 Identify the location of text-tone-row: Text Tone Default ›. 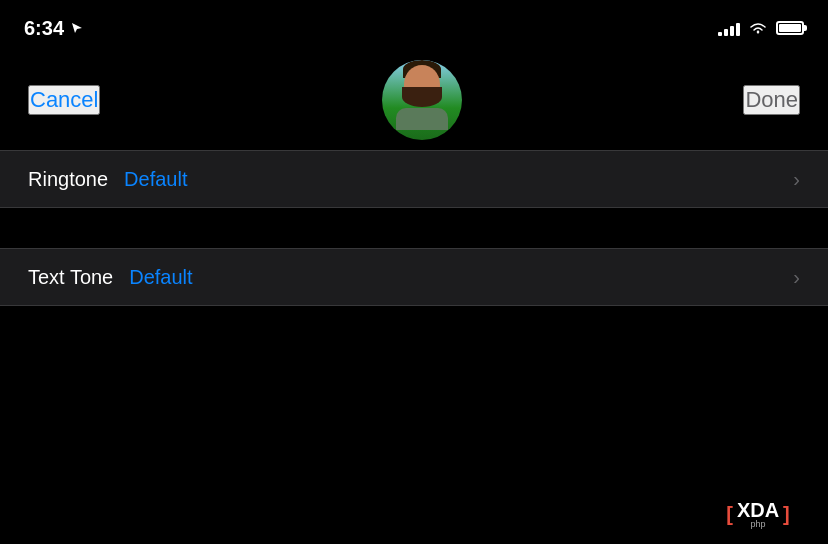
(414, 277).